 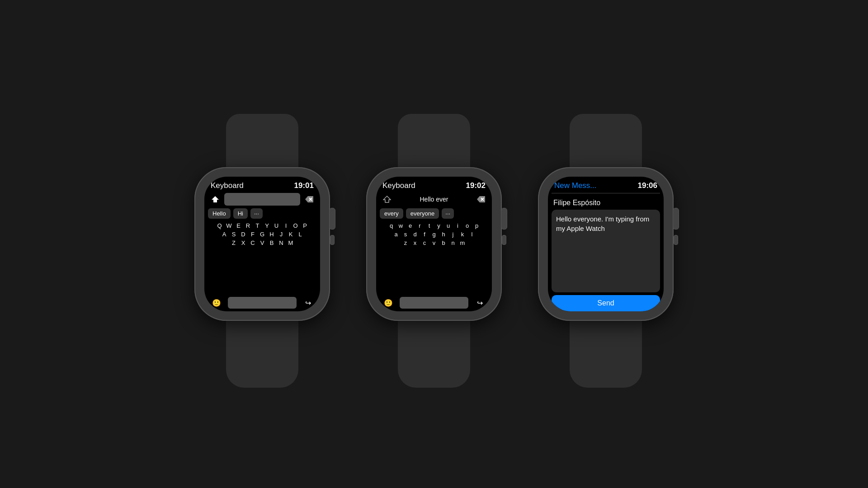 I want to click on watch-3: New Mess... 19:06 Filipe Espósito Hello …, so click(x=606, y=244).